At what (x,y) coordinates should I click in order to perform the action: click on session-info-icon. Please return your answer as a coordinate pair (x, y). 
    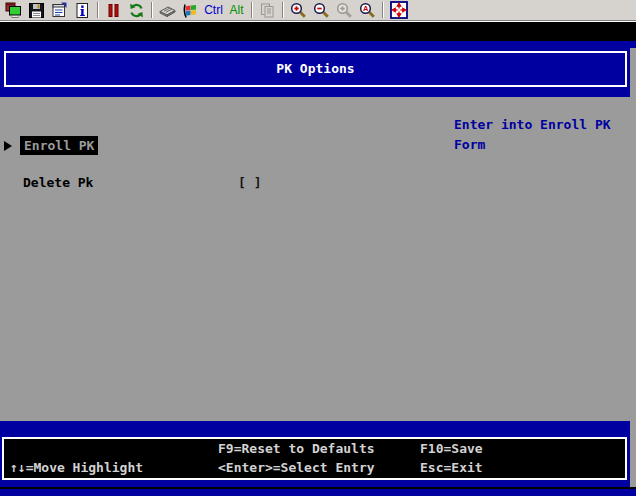
    Looking at the image, I should click on (82, 10).